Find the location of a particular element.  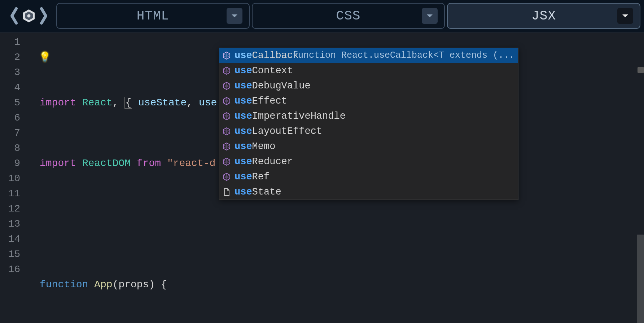

autocomplete-item: useContext is located at coordinates (369, 71).